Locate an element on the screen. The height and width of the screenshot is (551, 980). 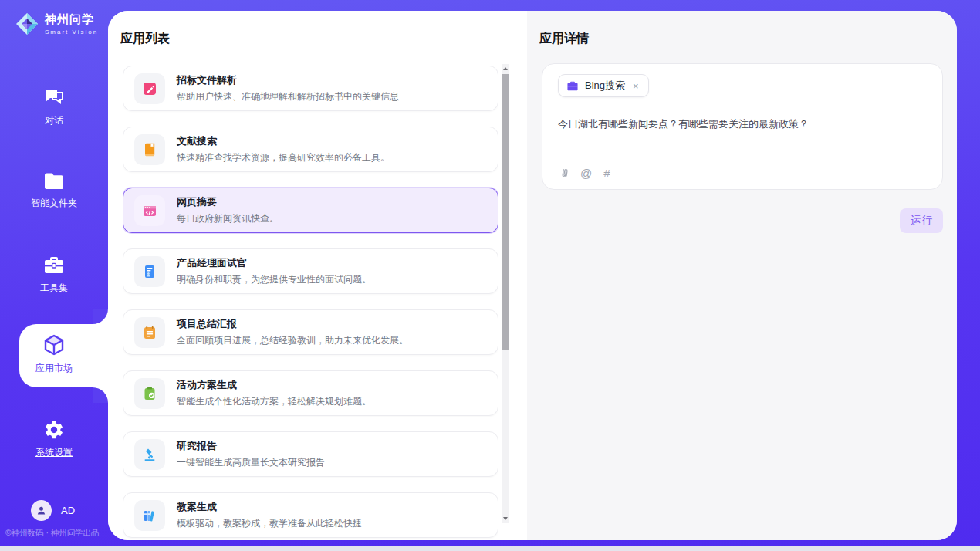
at-icon: @ is located at coordinates (586, 173).